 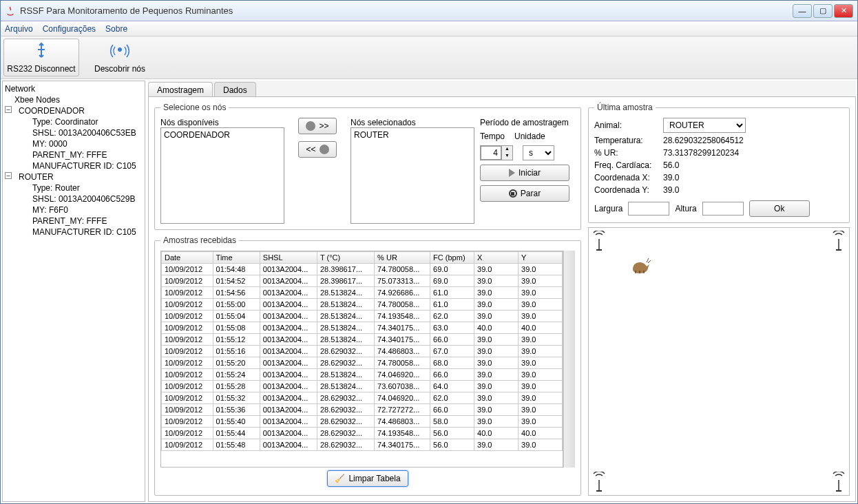 I want to click on table-row: 10/09/201201:54:520013A2004...28.398617.…, so click(x=362, y=281).